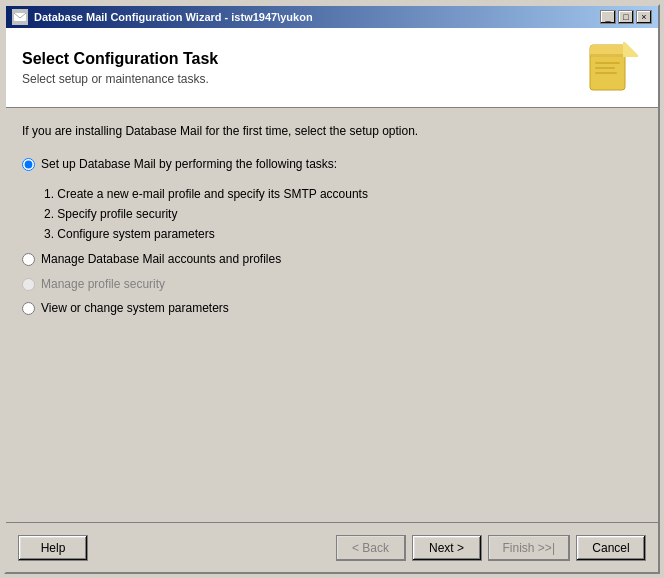 The image size is (664, 578). What do you see at coordinates (302, 59) in the screenshot?
I see `page-title: Select Configuration Task` at bounding box center [302, 59].